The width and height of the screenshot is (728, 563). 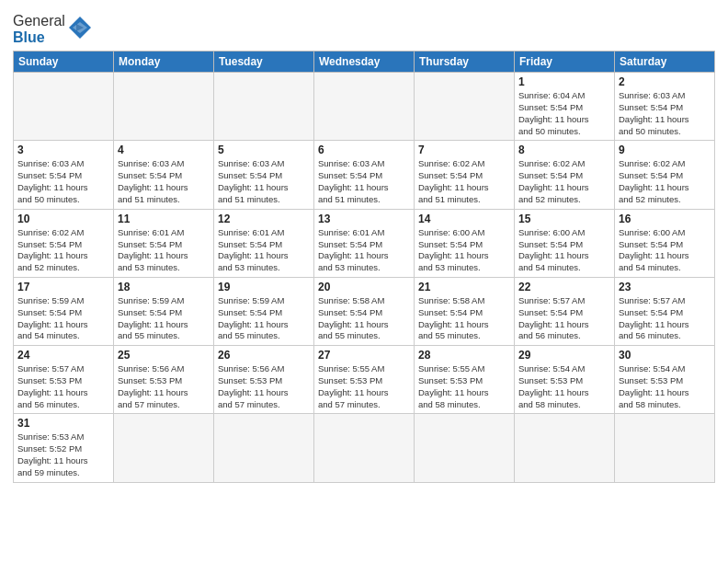 I want to click on weekday-header-sunday: Sunday, so click(x=64, y=63).